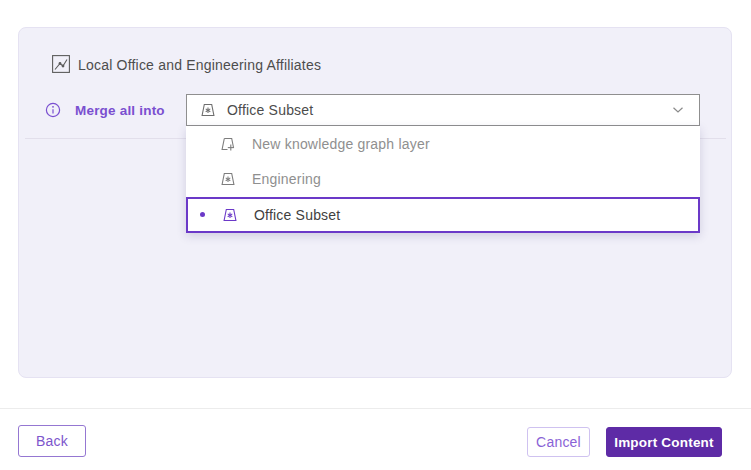  I want to click on import-content-button: Import Content, so click(664, 442).